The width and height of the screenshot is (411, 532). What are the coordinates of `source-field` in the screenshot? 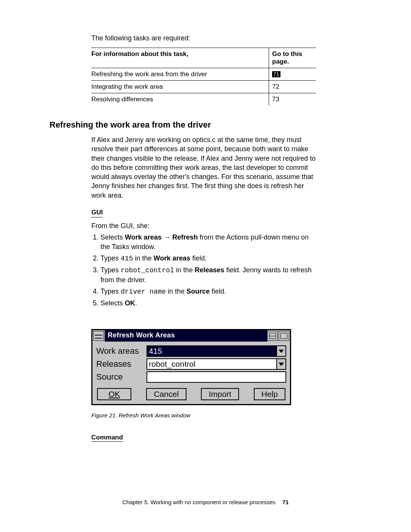 It's located at (216, 377).